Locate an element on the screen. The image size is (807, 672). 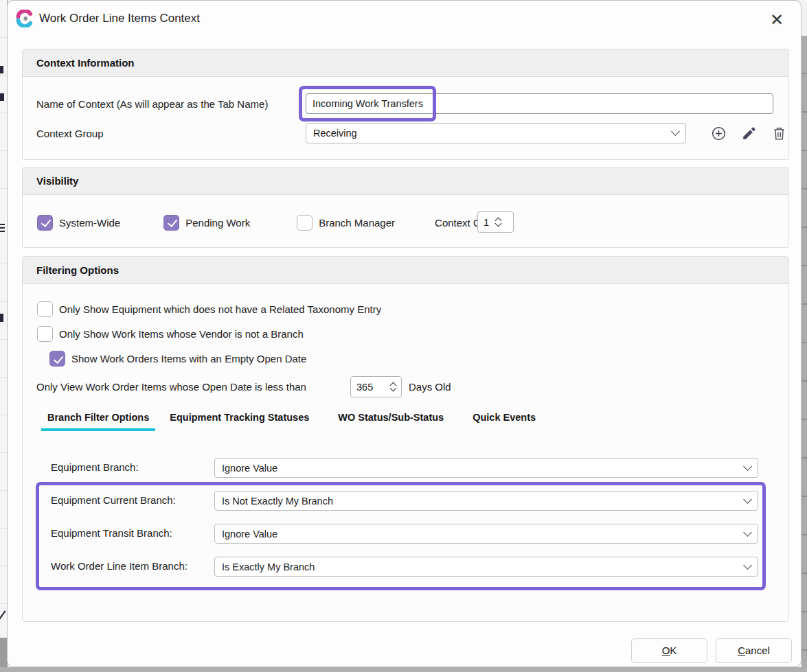
vendor-not-branch-label: Only Show Work Items whose Vendor is not… is located at coordinates (181, 334).